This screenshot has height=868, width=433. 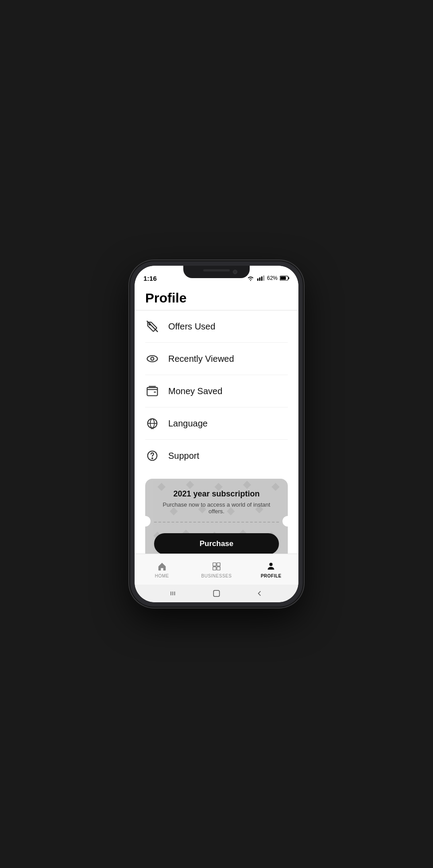 What do you see at coordinates (271, 566) in the screenshot?
I see `profile-nav-icon` at bounding box center [271, 566].